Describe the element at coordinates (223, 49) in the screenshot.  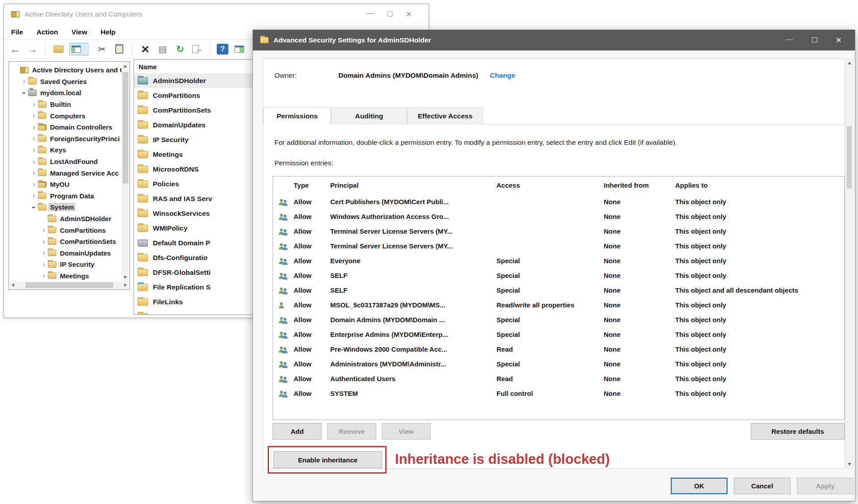
I see `help-icon` at that location.